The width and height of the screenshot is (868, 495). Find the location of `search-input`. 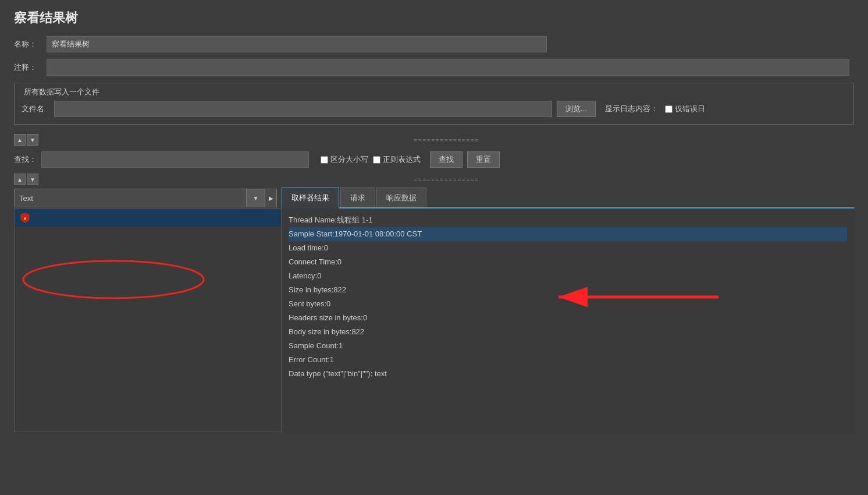

search-input is located at coordinates (175, 160).